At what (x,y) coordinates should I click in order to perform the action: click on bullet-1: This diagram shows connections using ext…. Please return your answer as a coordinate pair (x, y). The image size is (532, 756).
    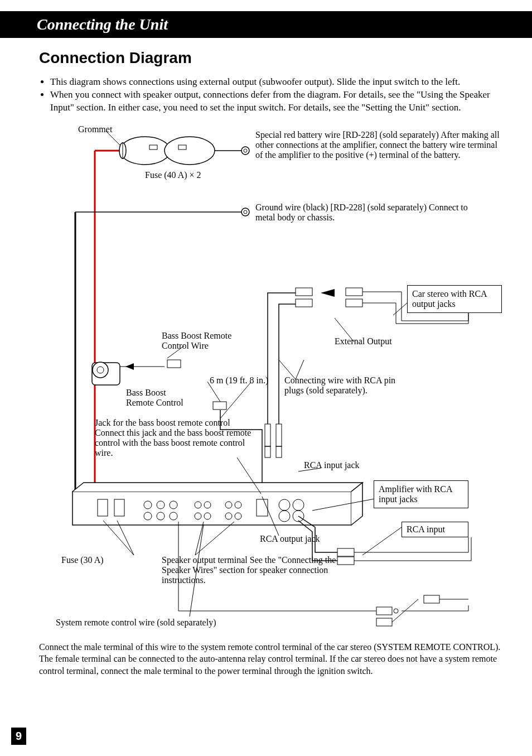
    Looking at the image, I should click on (280, 83).